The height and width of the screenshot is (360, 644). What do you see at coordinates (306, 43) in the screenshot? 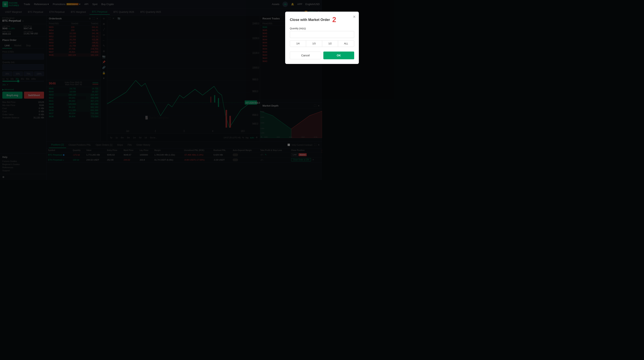
I see `modal-fractions: 1/4 1/3 1/2 ALL` at bounding box center [306, 43].